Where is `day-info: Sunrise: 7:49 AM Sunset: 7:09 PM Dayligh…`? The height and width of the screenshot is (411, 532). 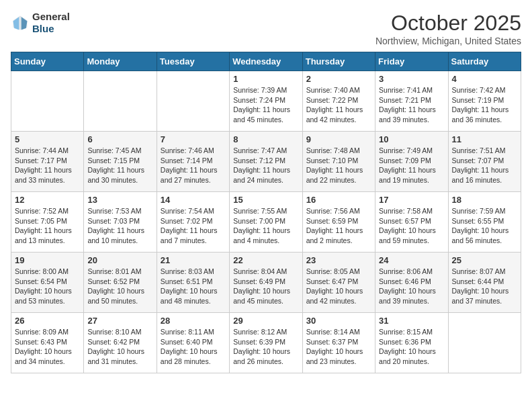 day-info: Sunrise: 7:49 AM Sunset: 7:09 PM Dayligh… is located at coordinates (411, 165).